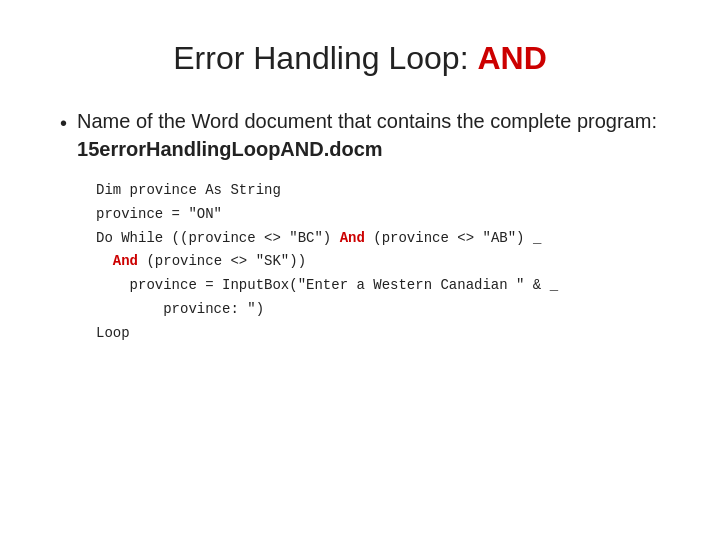 This screenshot has height=540, width=720. What do you see at coordinates (378, 286) in the screenshot?
I see `code-line: province = InputBox("Enter a Western Can…` at bounding box center [378, 286].